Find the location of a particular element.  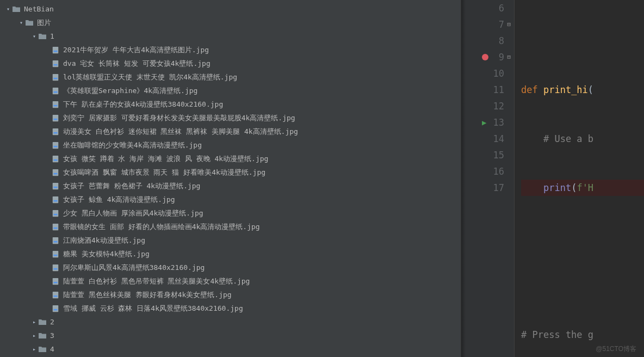

tree-file: 2021牛年贺岁 牛年大吉4k高清壁纸图片.jpg is located at coordinates (231, 50).